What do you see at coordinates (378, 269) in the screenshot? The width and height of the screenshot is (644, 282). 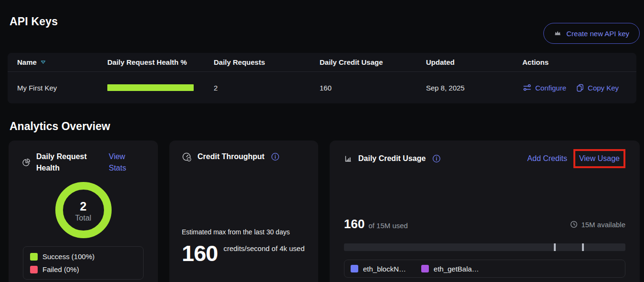 I see `legend-item-eth-blocknumber: eth_blockN…` at bounding box center [378, 269].